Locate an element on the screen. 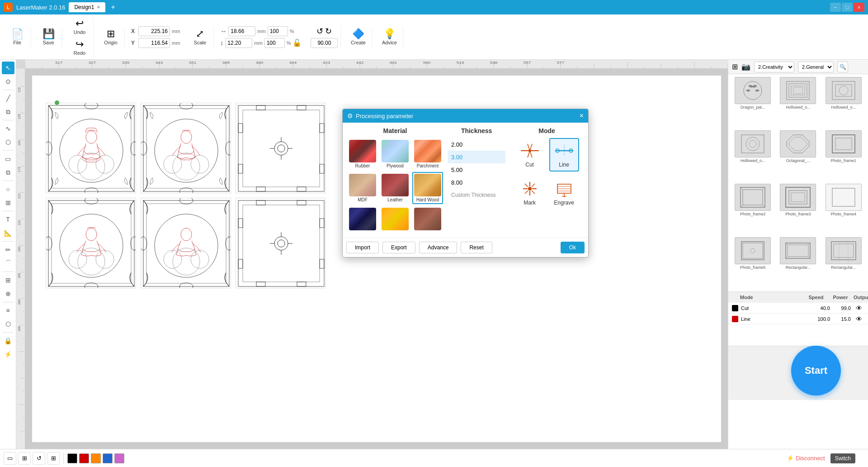  shape-tool2: ⬡ is located at coordinates (8, 142).